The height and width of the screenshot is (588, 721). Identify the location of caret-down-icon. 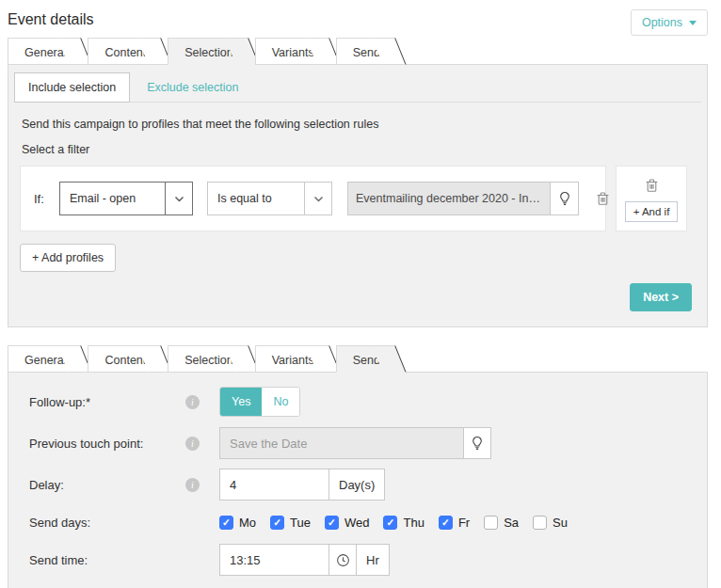
(693, 23).